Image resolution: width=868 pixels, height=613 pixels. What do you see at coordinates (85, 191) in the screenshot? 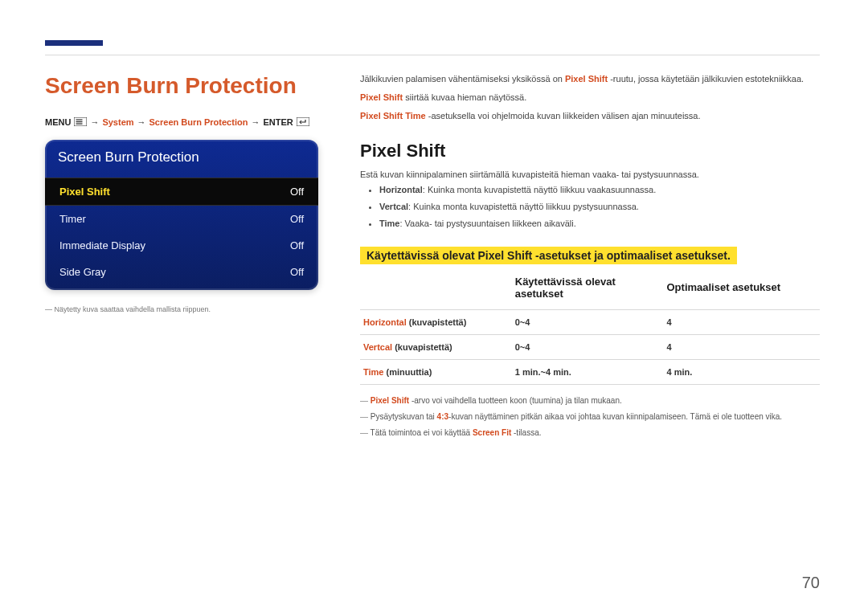
I see `panel-row-name: Pixel Shift` at bounding box center [85, 191].